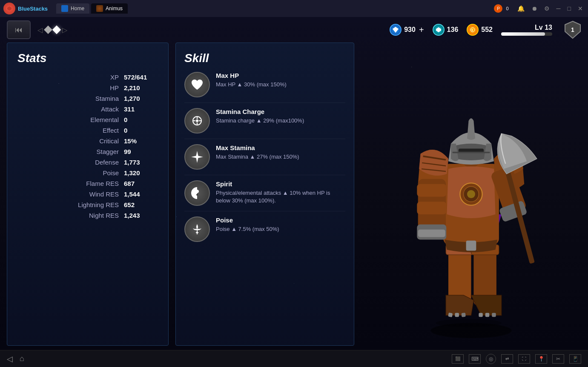 The height and width of the screenshot is (367, 588). What do you see at coordinates (141, 194) in the screenshot?
I see `stat-value-windres: 1,544` at bounding box center [141, 194].